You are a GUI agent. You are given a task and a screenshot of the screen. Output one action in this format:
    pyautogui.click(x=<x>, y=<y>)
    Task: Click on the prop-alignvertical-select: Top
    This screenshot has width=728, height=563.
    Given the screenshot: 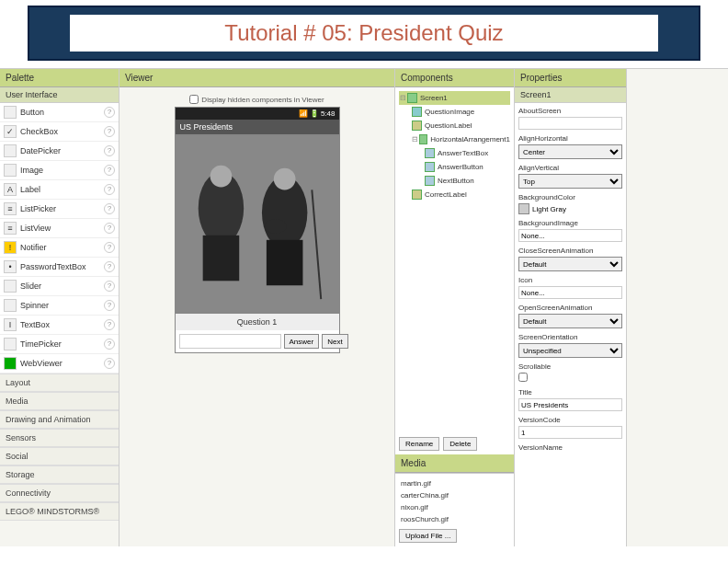 What is the action you would take?
    pyautogui.click(x=570, y=181)
    